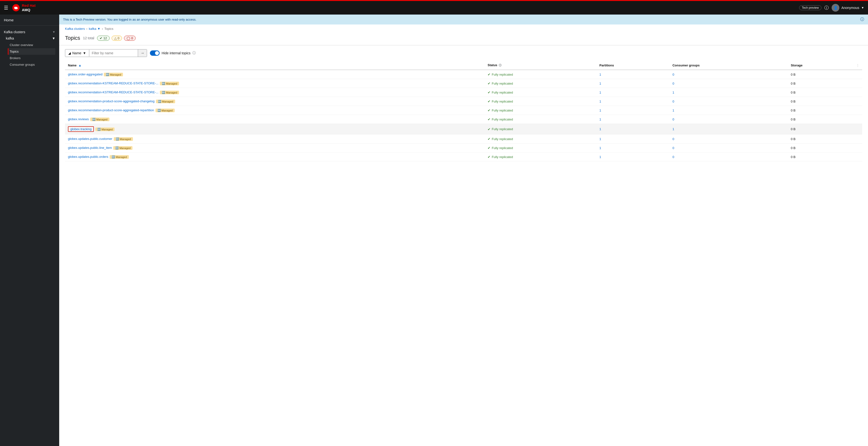 Image resolution: width=868 pixels, height=446 pixels. Describe the element at coordinates (32, 65) in the screenshot. I see `sidebar-item-consumer-groups: Consumer groups` at that location.